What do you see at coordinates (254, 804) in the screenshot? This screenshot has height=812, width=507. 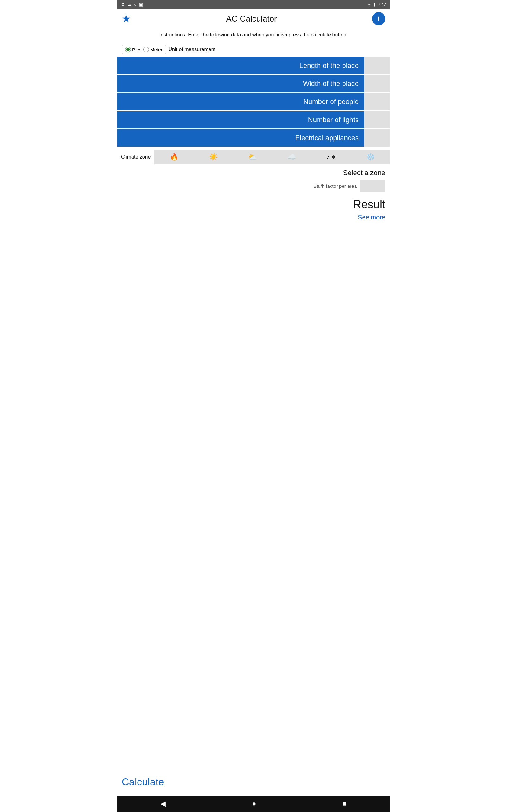 I see `home-button: ●` at bounding box center [254, 804].